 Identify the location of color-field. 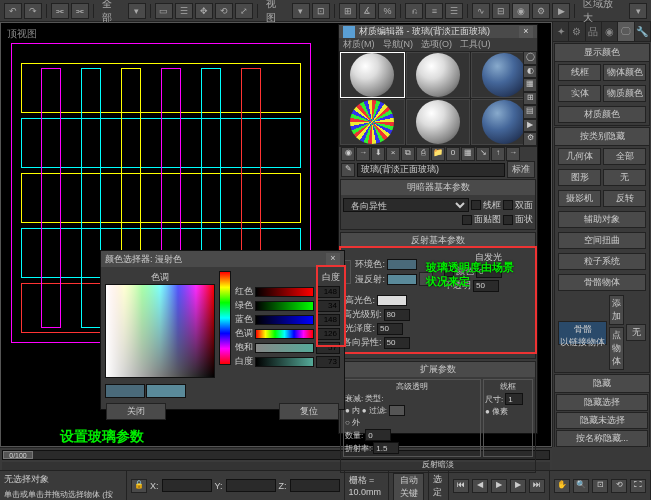
(160, 331).